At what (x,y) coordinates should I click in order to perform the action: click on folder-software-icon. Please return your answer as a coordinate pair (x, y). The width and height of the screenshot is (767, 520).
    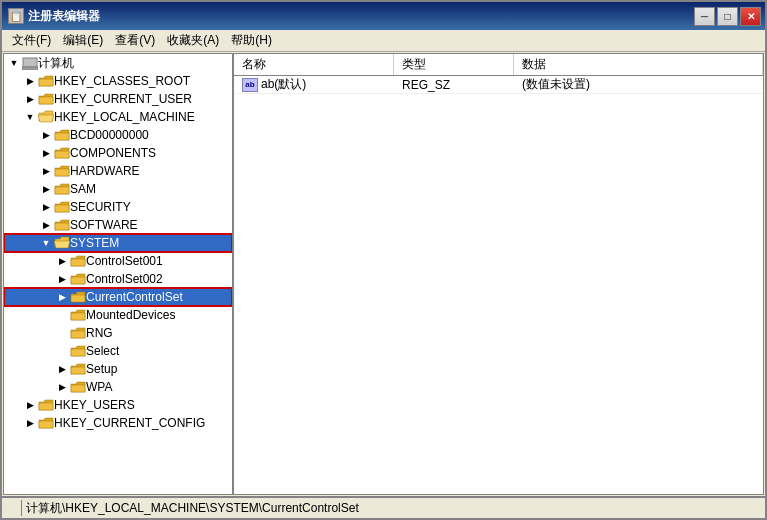
    Looking at the image, I should click on (62, 225).